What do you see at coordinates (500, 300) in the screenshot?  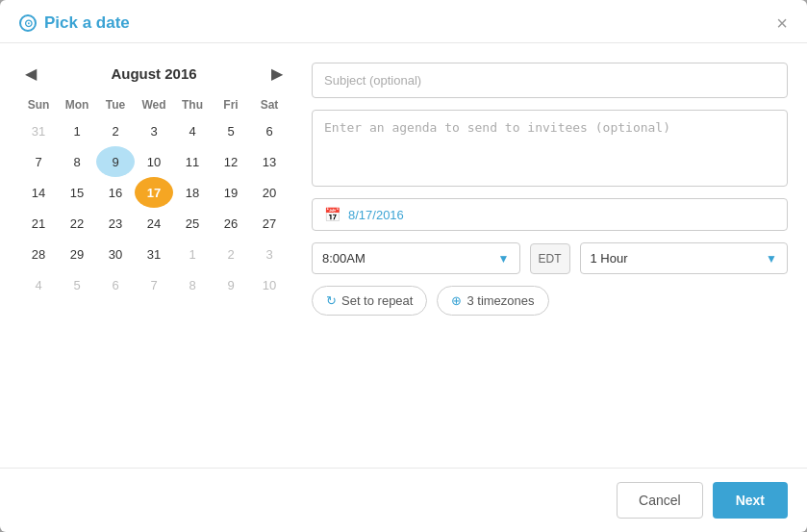 I see `timezones-label: 3 timezones` at bounding box center [500, 300].